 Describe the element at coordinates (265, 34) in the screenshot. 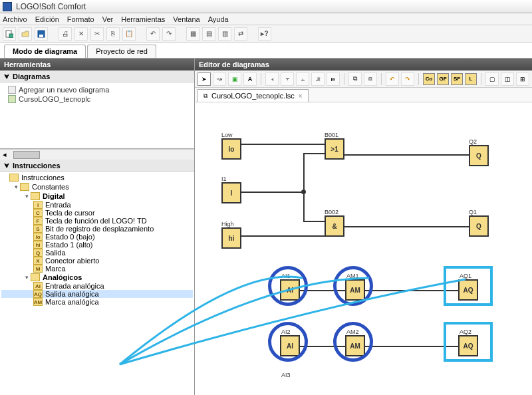

I see `help-icon: ▸?` at that location.